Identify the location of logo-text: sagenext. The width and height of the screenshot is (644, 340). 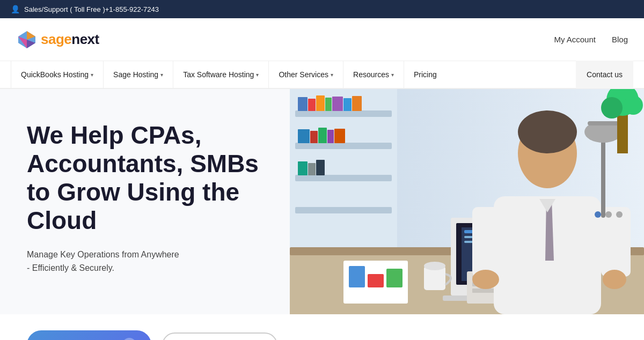
(70, 40).